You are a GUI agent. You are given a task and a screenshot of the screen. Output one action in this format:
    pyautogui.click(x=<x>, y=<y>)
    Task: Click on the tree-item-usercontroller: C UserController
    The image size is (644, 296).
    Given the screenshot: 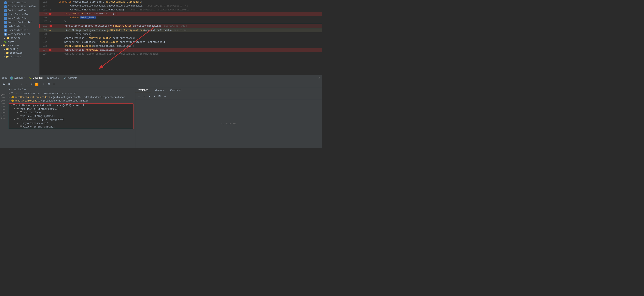 What is the action you would take?
    pyautogui.click(x=20, y=30)
    